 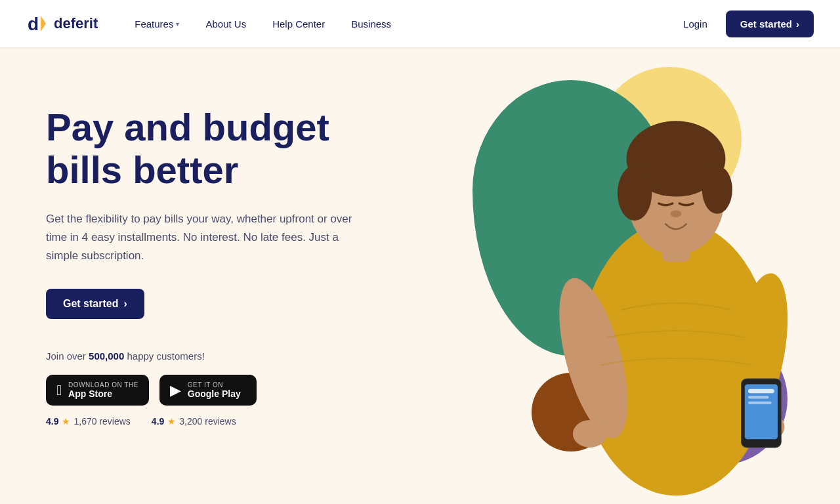 What do you see at coordinates (371, 24) in the screenshot?
I see `nav-business: Business` at bounding box center [371, 24].